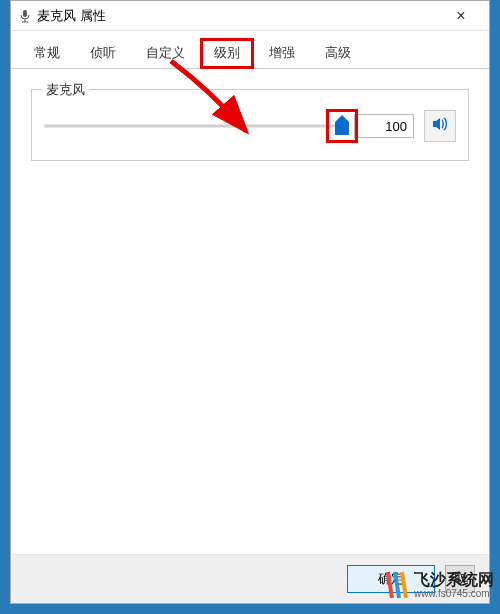  I want to click on annotation-highlight-thumb, so click(342, 126).